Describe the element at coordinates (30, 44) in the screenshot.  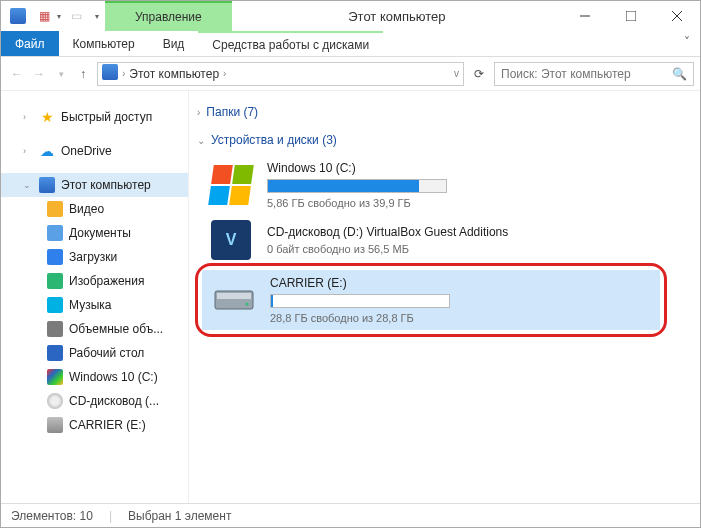
I see `tab-file: Файл` at that location.